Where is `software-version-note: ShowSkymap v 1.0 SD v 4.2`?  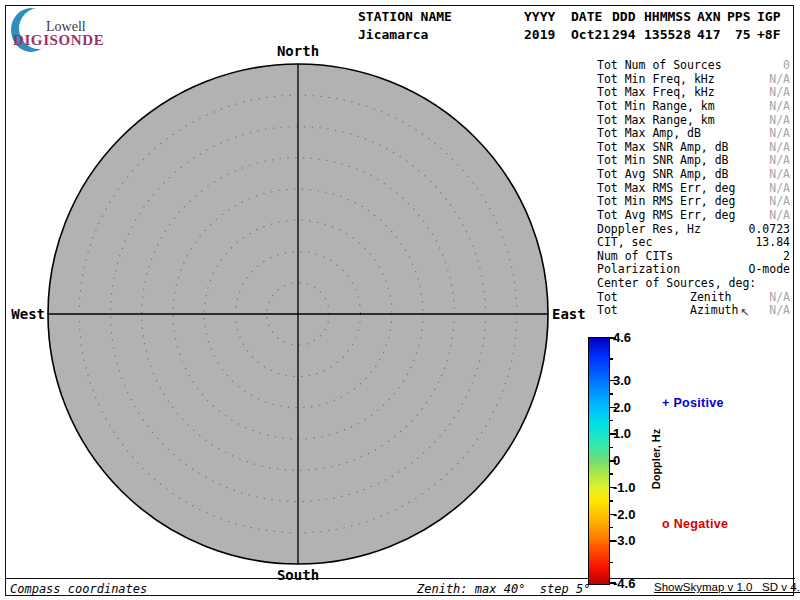 software-version-note: ShowSkymap v 1.0 SD v 4.2 is located at coordinates (727, 587).